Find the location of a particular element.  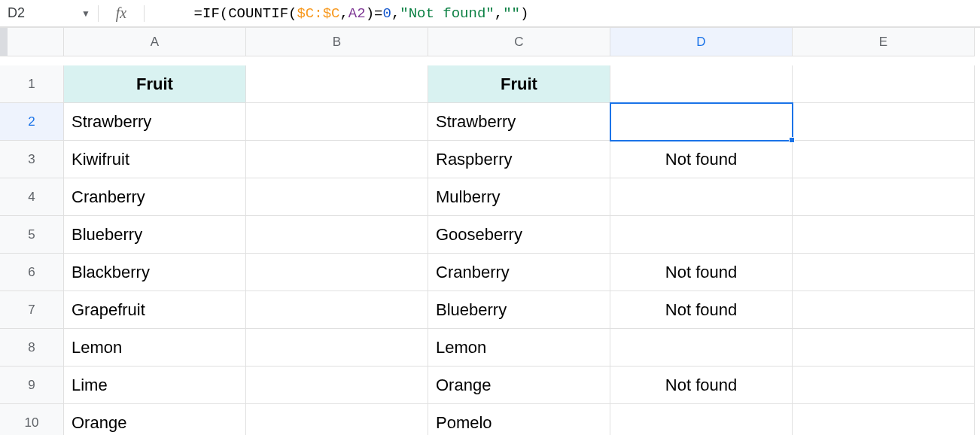

cell-C2: Strawberry is located at coordinates (519, 122).